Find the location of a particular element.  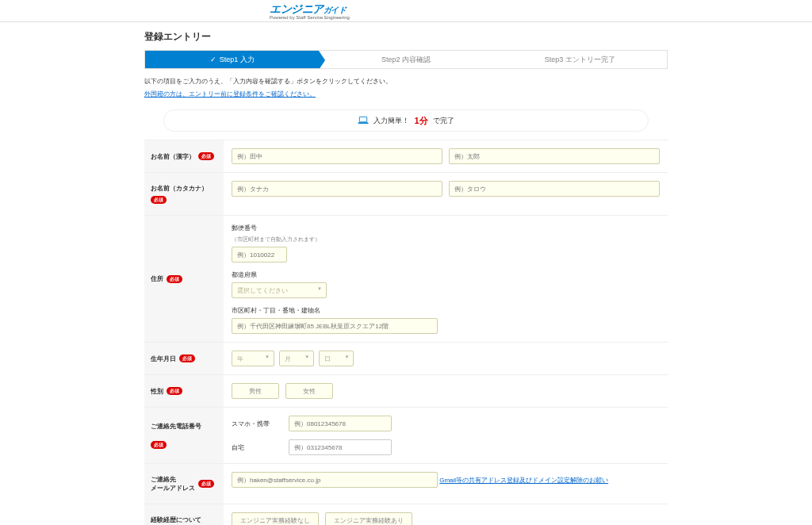

zip-input is located at coordinates (259, 255).